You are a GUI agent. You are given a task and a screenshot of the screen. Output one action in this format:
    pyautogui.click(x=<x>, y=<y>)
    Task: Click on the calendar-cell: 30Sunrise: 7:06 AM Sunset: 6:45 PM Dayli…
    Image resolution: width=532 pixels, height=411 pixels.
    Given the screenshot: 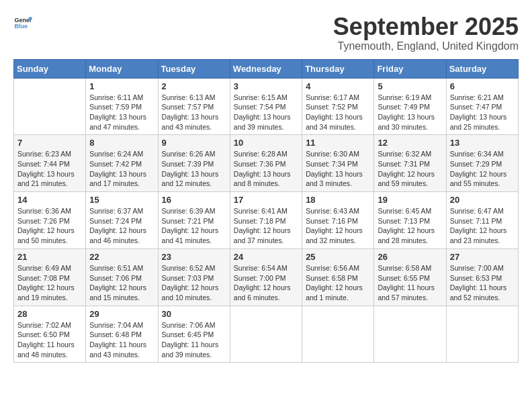 What is the action you would take?
    pyautogui.click(x=193, y=334)
    